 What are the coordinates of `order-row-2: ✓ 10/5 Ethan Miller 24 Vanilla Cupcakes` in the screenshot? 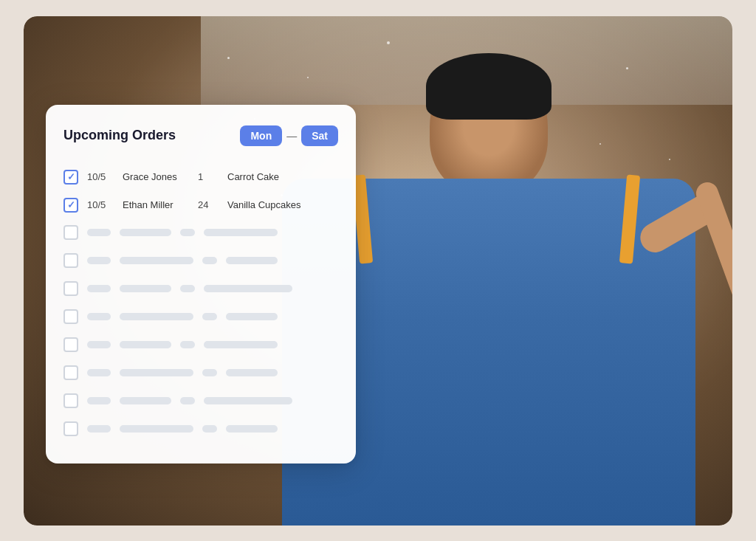 It's located at (201, 205).